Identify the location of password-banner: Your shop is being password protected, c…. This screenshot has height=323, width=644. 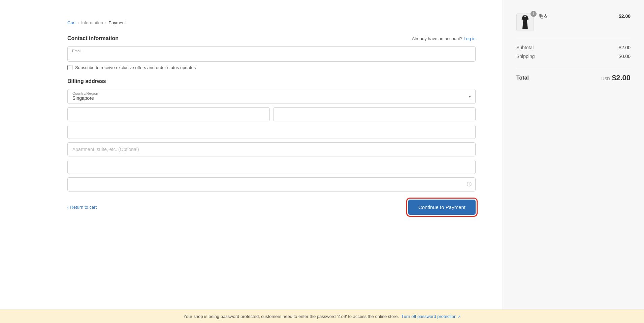
(322, 316).